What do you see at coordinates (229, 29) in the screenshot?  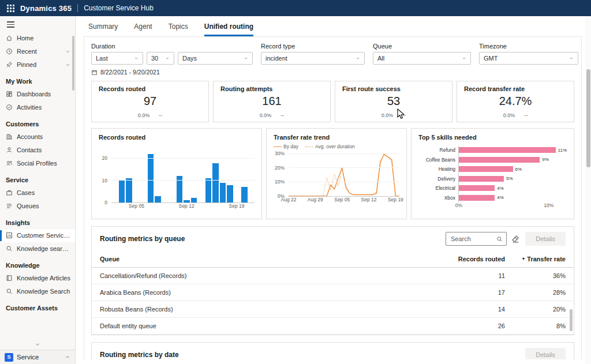 I see `tab-unified-routing: Unified routing` at bounding box center [229, 29].